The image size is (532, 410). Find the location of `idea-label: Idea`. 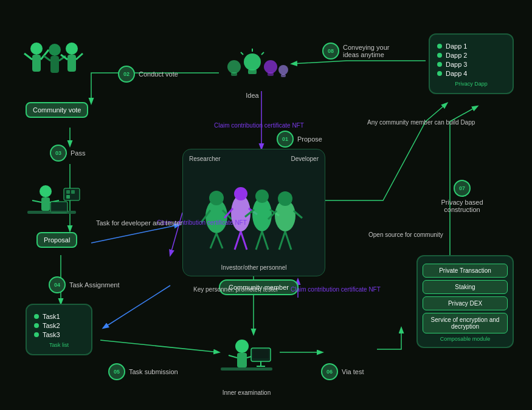

idea-label: Idea is located at coordinates (252, 95).